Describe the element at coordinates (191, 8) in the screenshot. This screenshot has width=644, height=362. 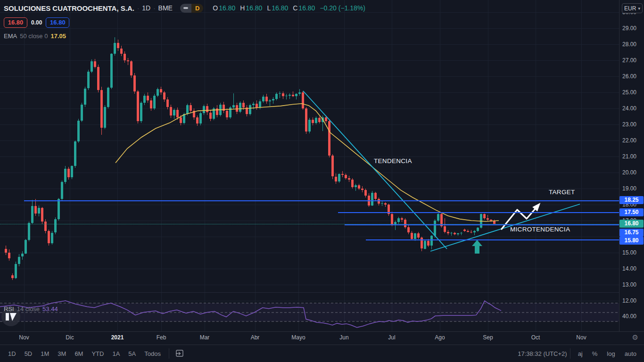
I see `interval-pill: D` at that location.